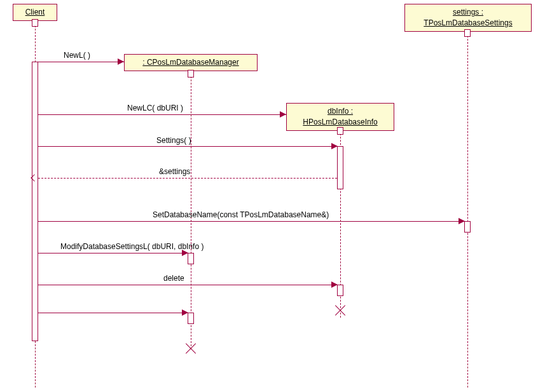 The height and width of the screenshot is (392, 538). What do you see at coordinates (35, 23) in the screenshot?
I see `stub-client` at bounding box center [35, 23].